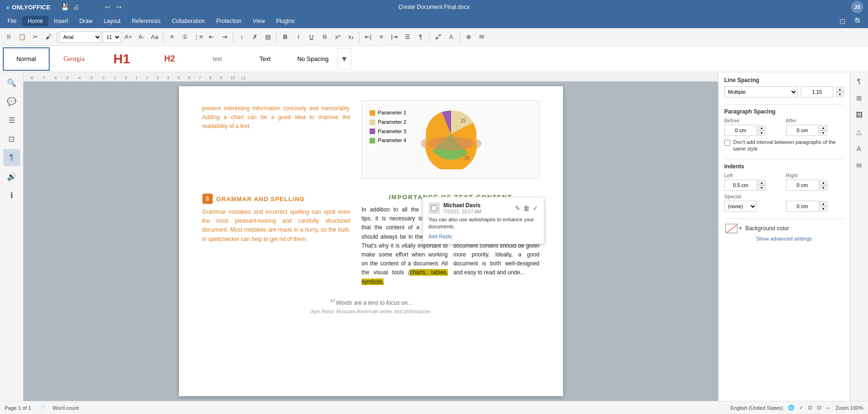 This screenshot has width=868, height=414. What do you see at coordinates (211, 37) in the screenshot?
I see `outdent-btn: ⇤` at bounding box center [211, 37].